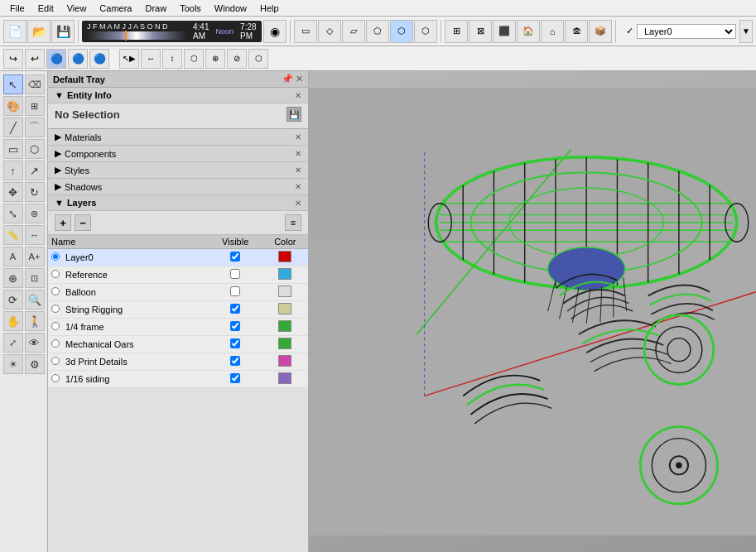 The width and height of the screenshot is (756, 552). Describe the element at coordinates (35, 257) in the screenshot. I see `3dtext-tool-button: A+` at that location.